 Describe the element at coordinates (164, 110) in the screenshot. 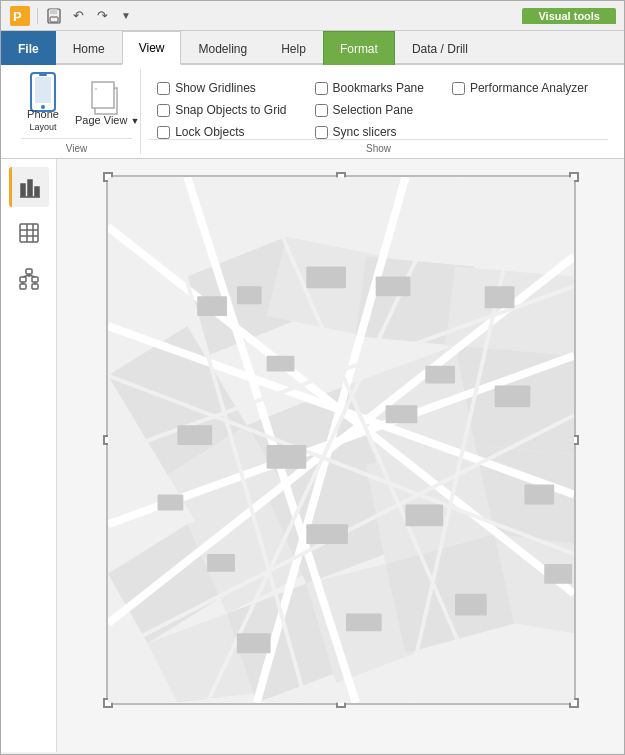

I see `checkbox-snap-input` at that location.